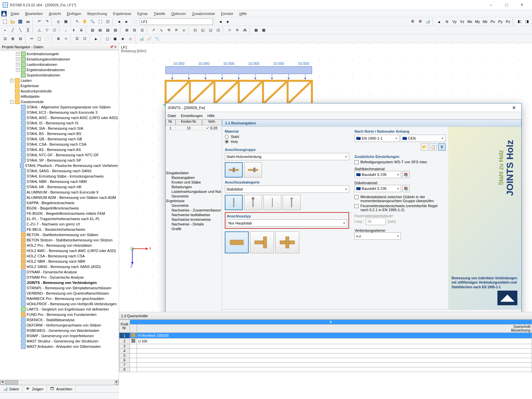  What do you see at coordinates (59, 171) in the screenshot?
I see `tree-node: STAHL SANS - Bemessung nach SANS` at bounding box center [59, 171].